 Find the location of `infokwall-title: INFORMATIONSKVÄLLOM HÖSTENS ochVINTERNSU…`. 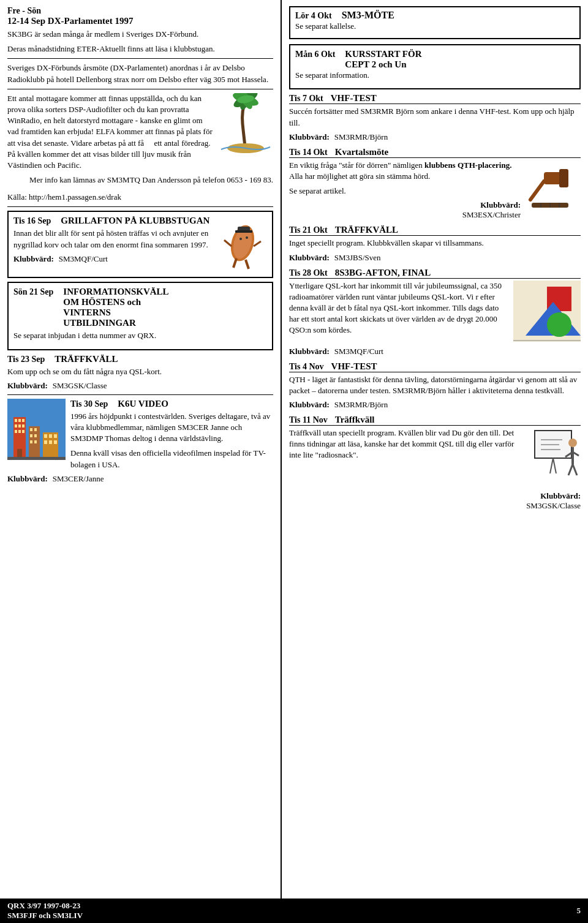

infokwall-title: INFORMATIONSKVÄLLOM HÖSTENS ochVINTERNSU… is located at coordinates (116, 307).